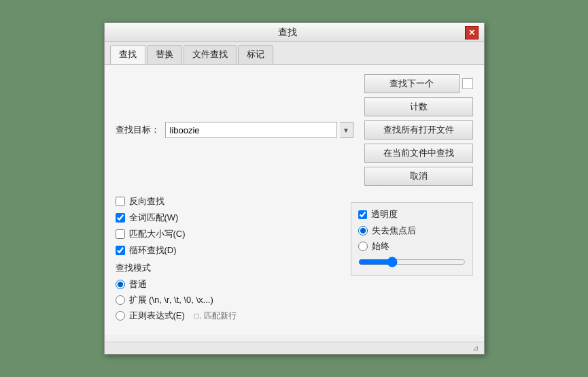 This screenshot has height=377, width=588. Describe the element at coordinates (138, 284) in the screenshot. I see `radio-normal-label: 普通` at that location.